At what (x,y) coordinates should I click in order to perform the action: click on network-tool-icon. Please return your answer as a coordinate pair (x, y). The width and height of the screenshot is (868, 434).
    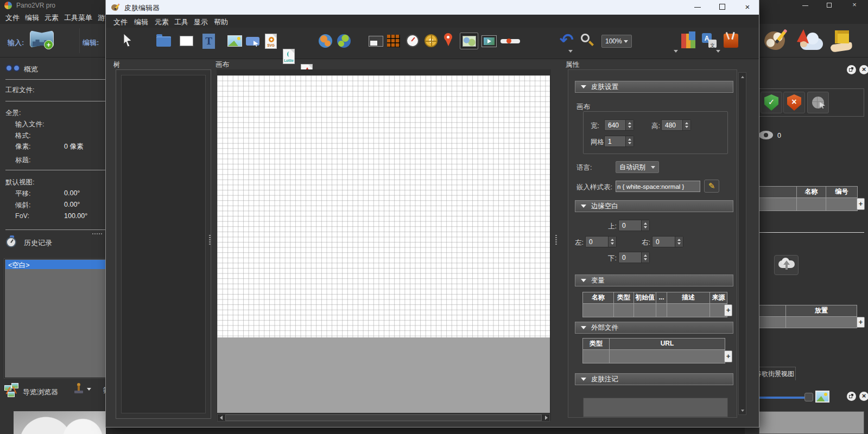
    Looking at the image, I should click on (344, 41).